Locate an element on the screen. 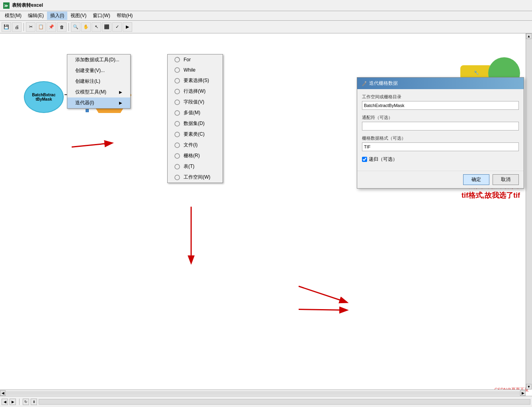  menu-create-annotation: 创建标注(L) is located at coordinates (99, 81).